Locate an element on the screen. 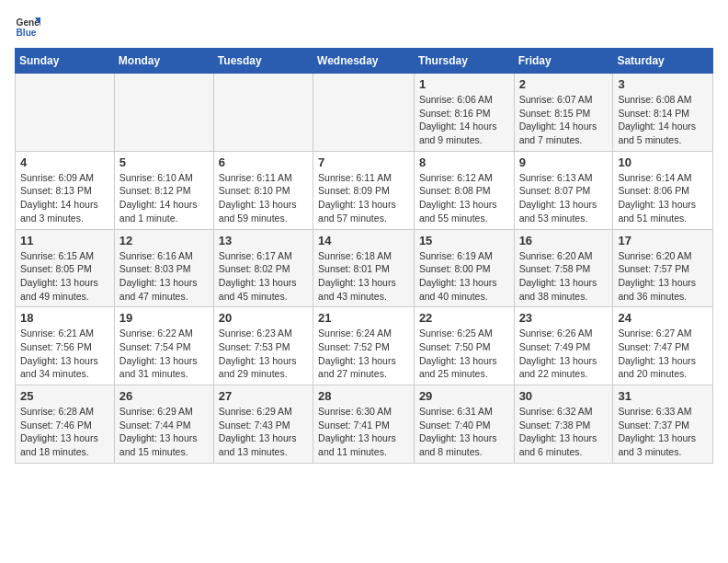 The image size is (728, 563). svg-text: Blue is located at coordinates (27, 33).